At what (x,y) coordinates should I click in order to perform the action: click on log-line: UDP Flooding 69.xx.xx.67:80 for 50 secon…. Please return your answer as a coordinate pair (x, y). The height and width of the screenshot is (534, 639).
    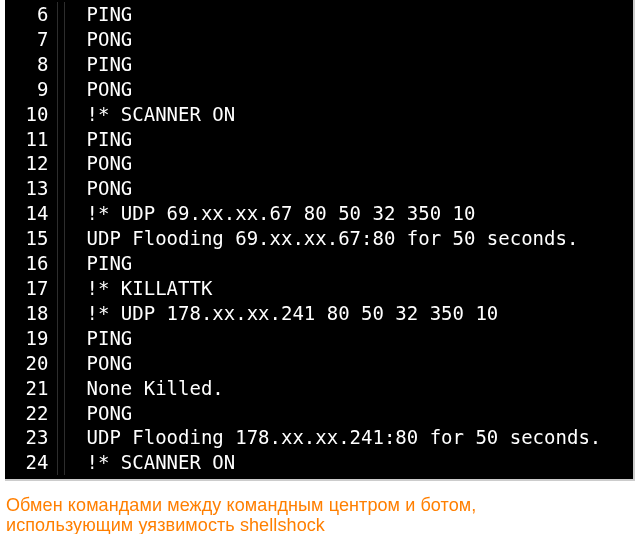
    Looking at the image, I should click on (322, 238).